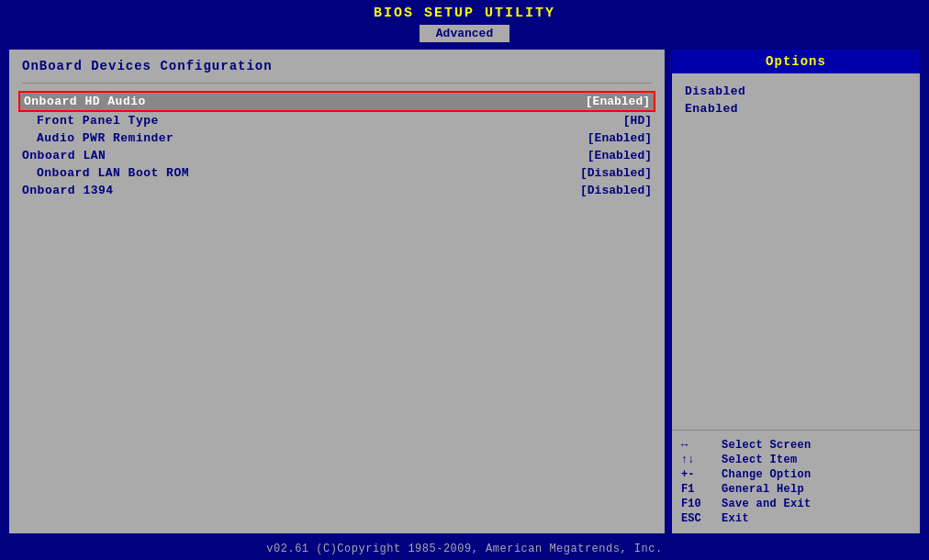 Image resolution: width=929 pixels, height=560 pixels. I want to click on keybind-row: F10Save and Exit, so click(796, 504).